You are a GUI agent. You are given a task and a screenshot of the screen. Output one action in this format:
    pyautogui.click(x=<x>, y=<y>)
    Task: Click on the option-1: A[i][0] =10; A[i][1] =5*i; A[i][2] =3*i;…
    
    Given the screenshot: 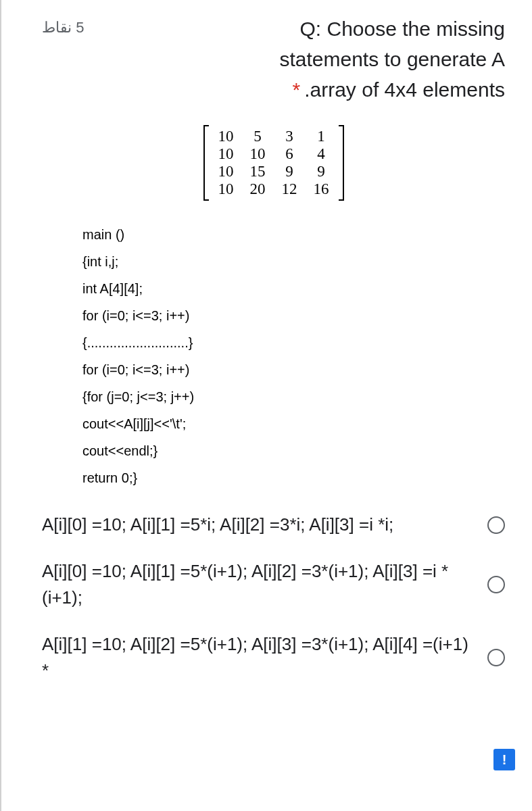 What is the action you would take?
    pyautogui.click(x=273, y=524)
    